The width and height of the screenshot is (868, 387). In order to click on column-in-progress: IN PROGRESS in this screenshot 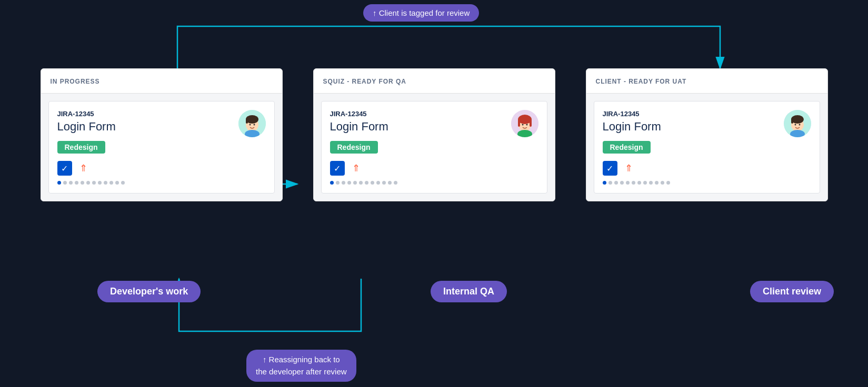, I will do `click(162, 135)`.